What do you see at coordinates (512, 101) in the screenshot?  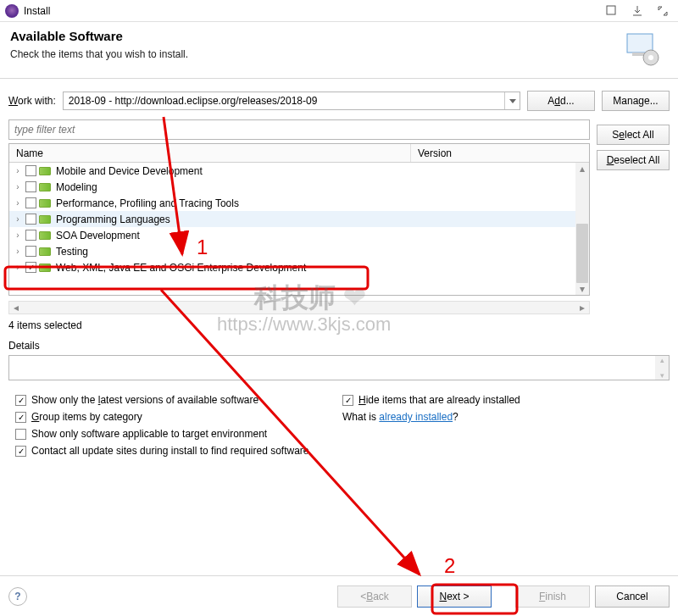 I see `chevron-down-icon` at bounding box center [512, 101].